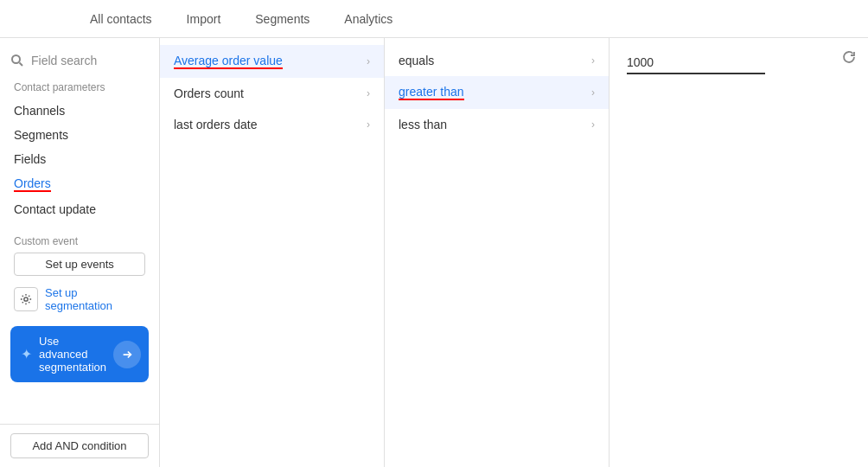  What do you see at coordinates (127, 355) in the screenshot?
I see `arrow-right-icon` at bounding box center [127, 355].